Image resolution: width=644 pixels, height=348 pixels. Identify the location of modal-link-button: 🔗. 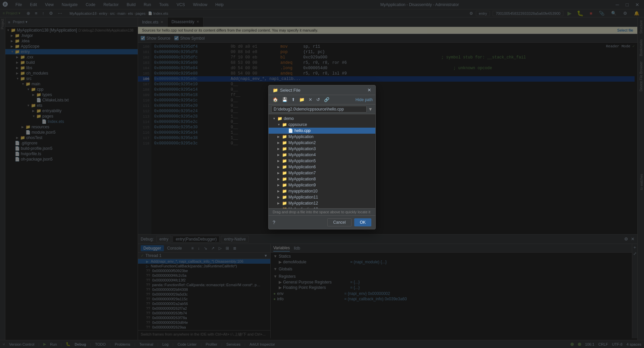
(327, 99).